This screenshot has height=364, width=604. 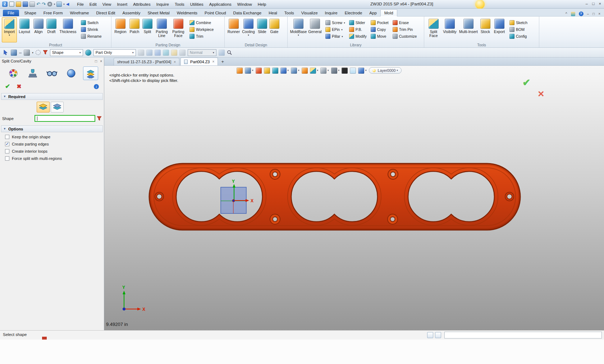 What do you see at coordinates (335, 197) in the screenshot?
I see `model-part004` at bounding box center [335, 197].